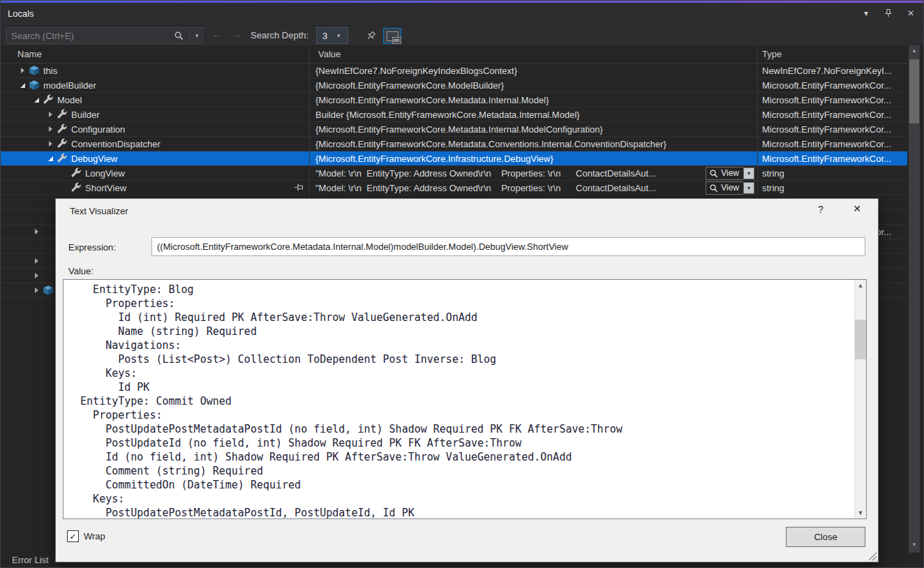  I want to click on close-button: Close, so click(826, 537).